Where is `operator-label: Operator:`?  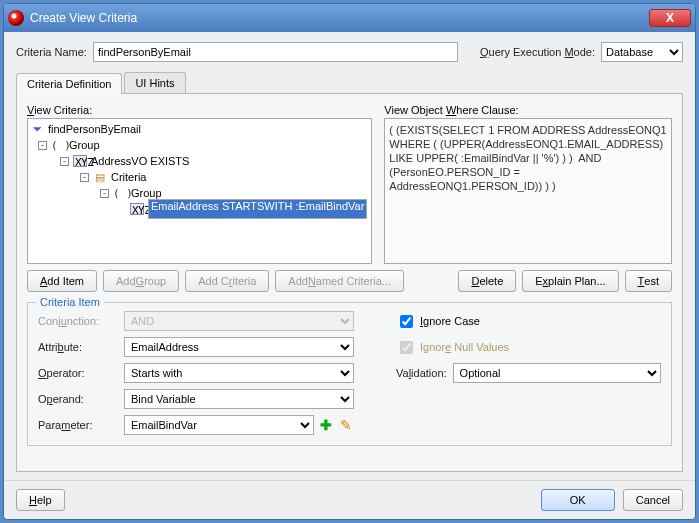 operator-label: Operator: is located at coordinates (78, 373).